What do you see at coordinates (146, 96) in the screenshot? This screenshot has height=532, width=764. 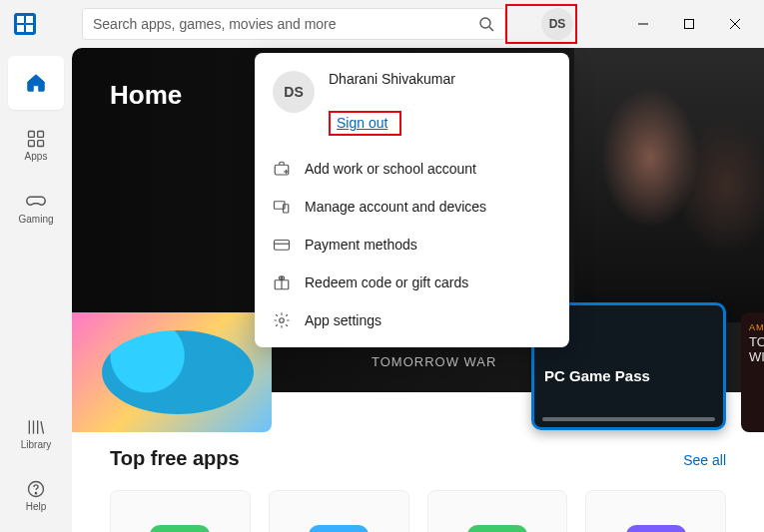 I see `page-title: Home` at bounding box center [146, 96].